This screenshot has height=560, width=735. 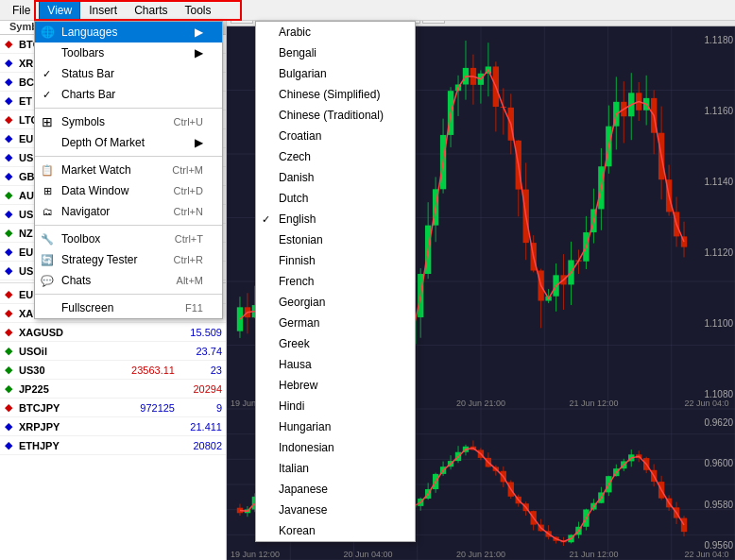 What do you see at coordinates (47, 74) in the screenshot?
I see `status-check: ✓` at bounding box center [47, 74].